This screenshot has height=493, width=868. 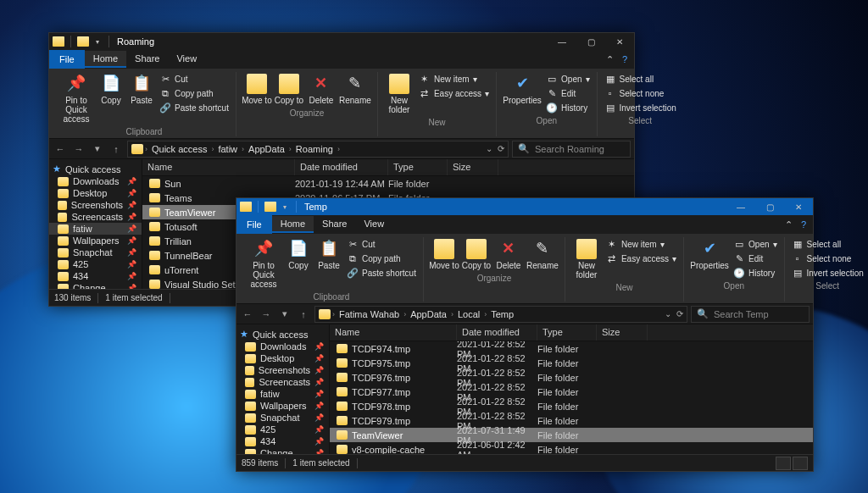 I want to click on column-headers: Name Date modified Type Size, so click(x=388, y=168).